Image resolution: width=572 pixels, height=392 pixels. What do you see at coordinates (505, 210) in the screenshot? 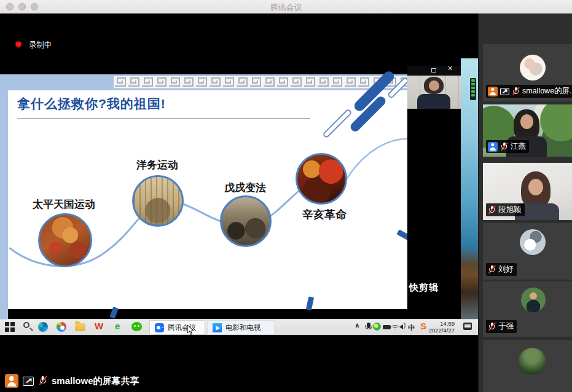
I see `participant-badge: 段旭颖` at bounding box center [505, 210].